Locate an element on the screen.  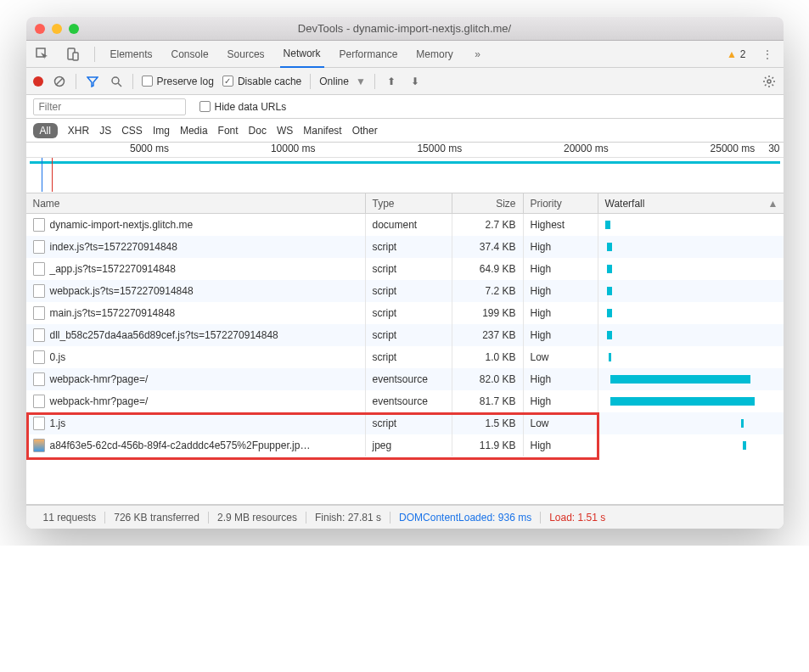
filter-css: CSS is located at coordinates (132, 131).